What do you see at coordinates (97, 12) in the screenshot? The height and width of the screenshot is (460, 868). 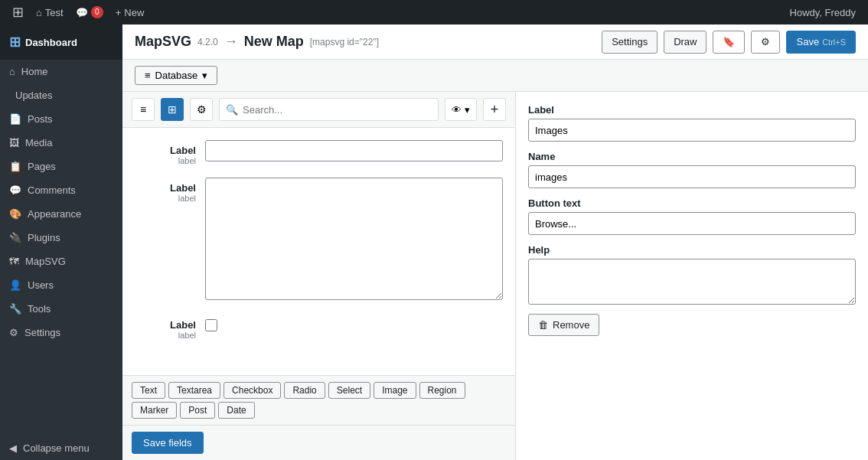 I see `comment-count-badge: 0` at bounding box center [97, 12].